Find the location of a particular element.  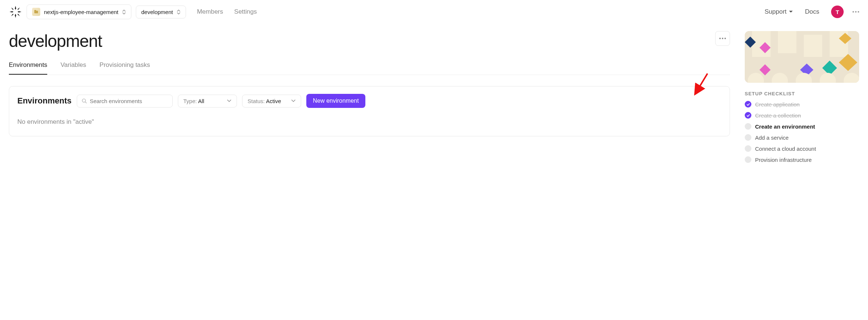

page-title: development is located at coordinates (55, 41).